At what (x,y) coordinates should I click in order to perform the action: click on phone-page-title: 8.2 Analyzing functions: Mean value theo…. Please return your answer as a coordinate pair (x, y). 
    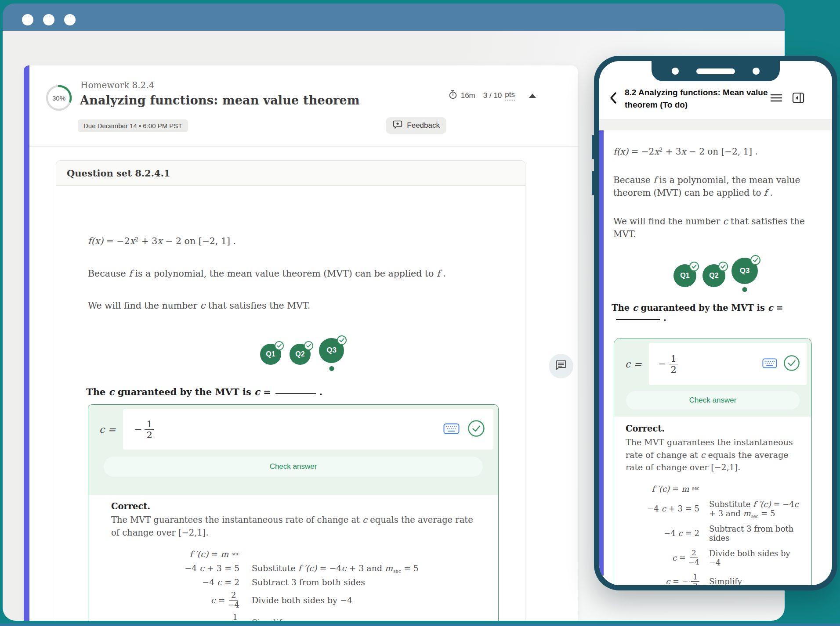
    Looking at the image, I should click on (697, 98).